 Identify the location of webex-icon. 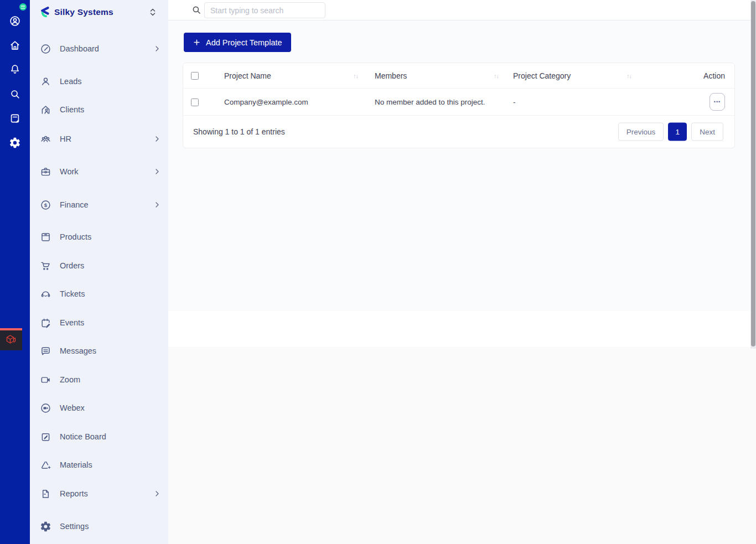
(45, 408).